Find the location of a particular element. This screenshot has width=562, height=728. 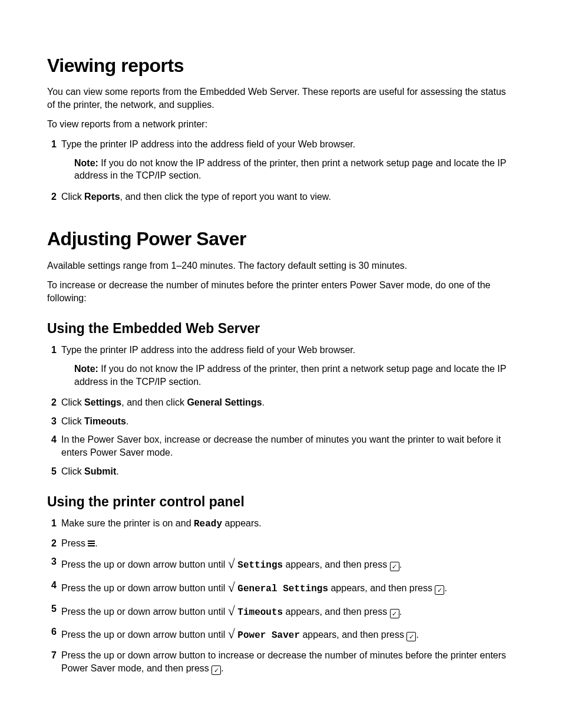

step-text: , and then click is located at coordinates (154, 402).